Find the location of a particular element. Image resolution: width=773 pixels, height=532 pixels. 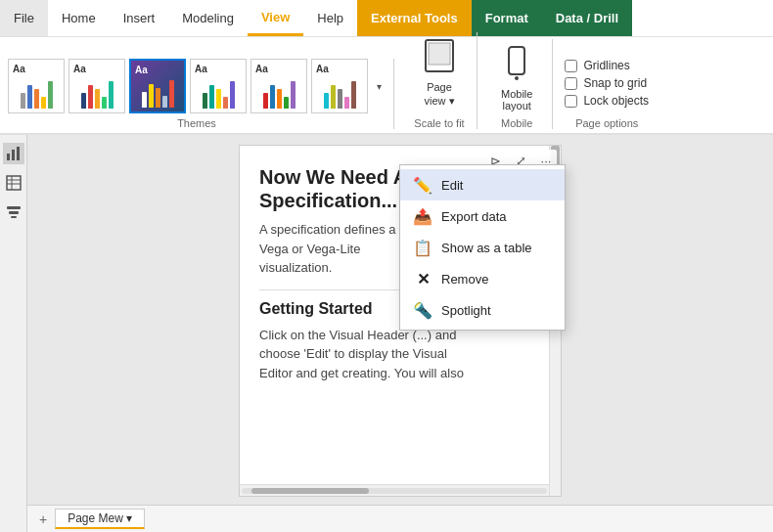

theme-5: Aa is located at coordinates (279, 86).